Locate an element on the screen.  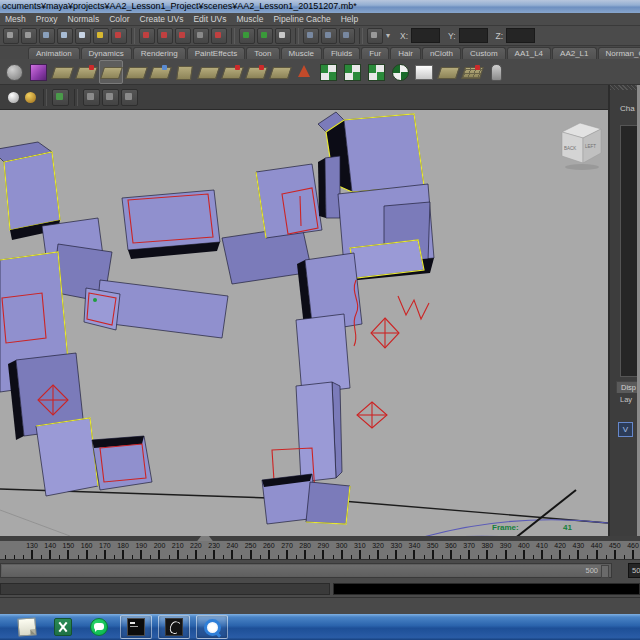
shelf-tab-muscle: Muscle is located at coordinates (302, 53).